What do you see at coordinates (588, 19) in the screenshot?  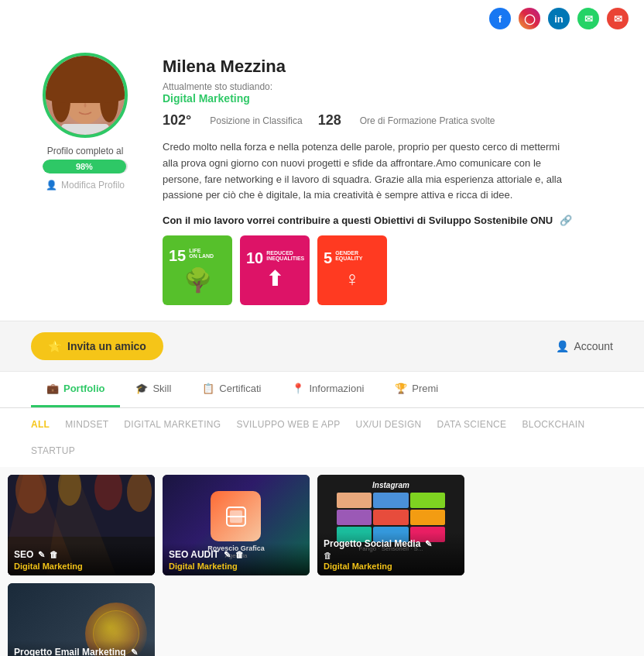 I see `whatsapp-icon: ✉` at bounding box center [588, 19].